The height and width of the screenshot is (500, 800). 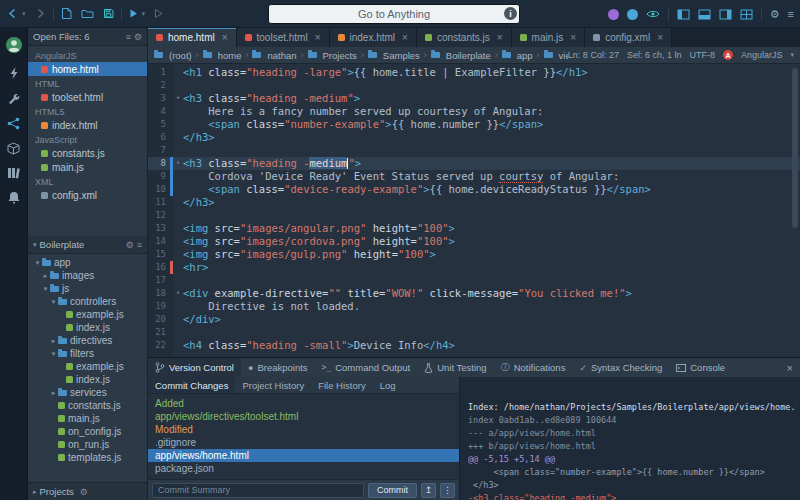 I want to click on breadcrumb-folder-Boilerplate: Boilerplate, so click(x=461, y=56).